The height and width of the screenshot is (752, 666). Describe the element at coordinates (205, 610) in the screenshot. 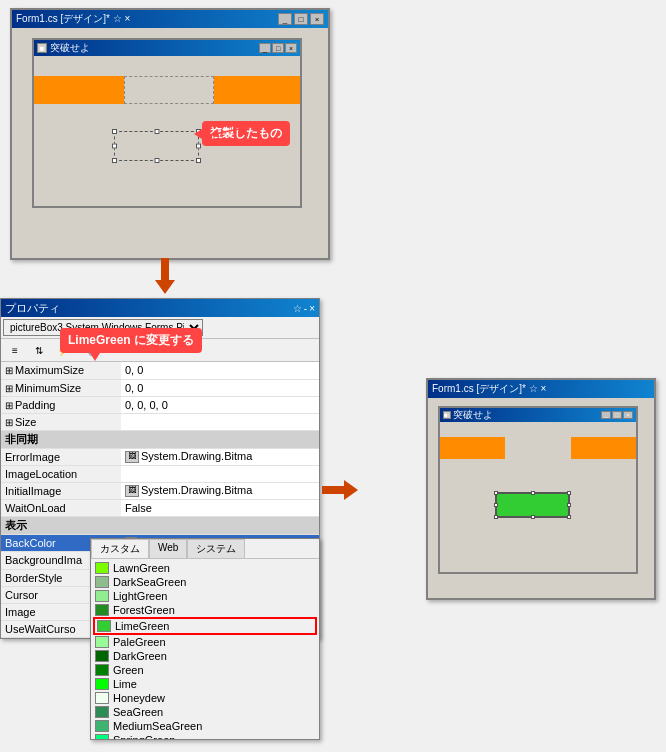

I see `color-forestgreen: ForestGreen` at that location.